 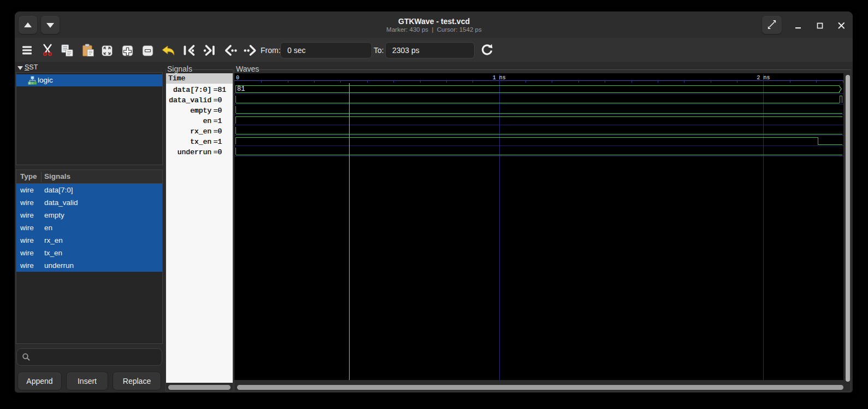 I want to click on svg-text: 1 ns, so click(x=499, y=78).